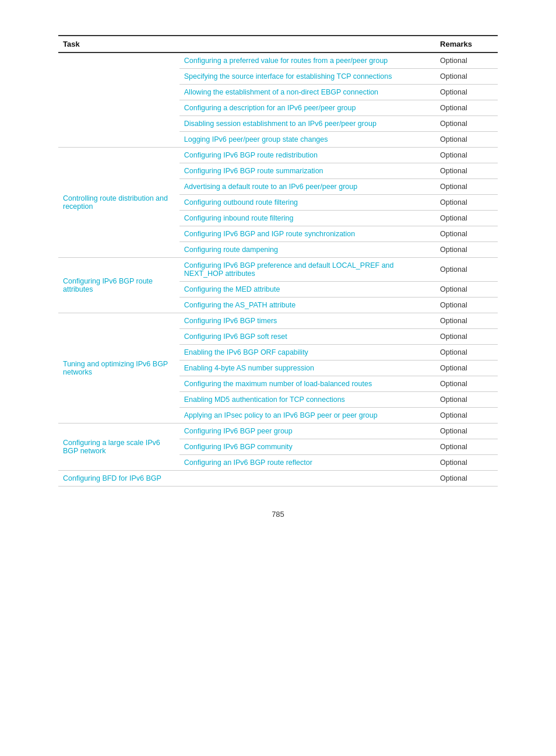 Image resolution: width=556 pixels, height=756 pixels. Describe the element at coordinates (278, 432) in the screenshot. I see `table-row: Configuring a large scale IPv6 BGP netwo…` at that location.